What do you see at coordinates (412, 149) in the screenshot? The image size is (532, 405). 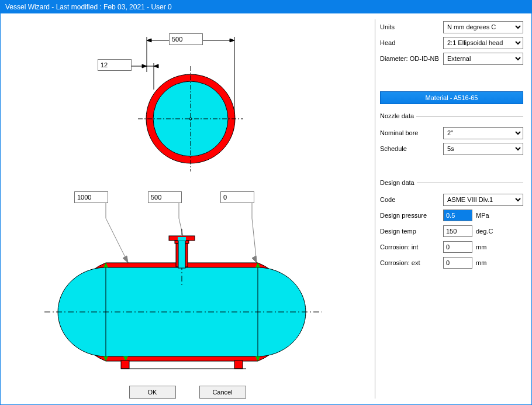 I see `schedule-label: Schedule` at bounding box center [412, 149].